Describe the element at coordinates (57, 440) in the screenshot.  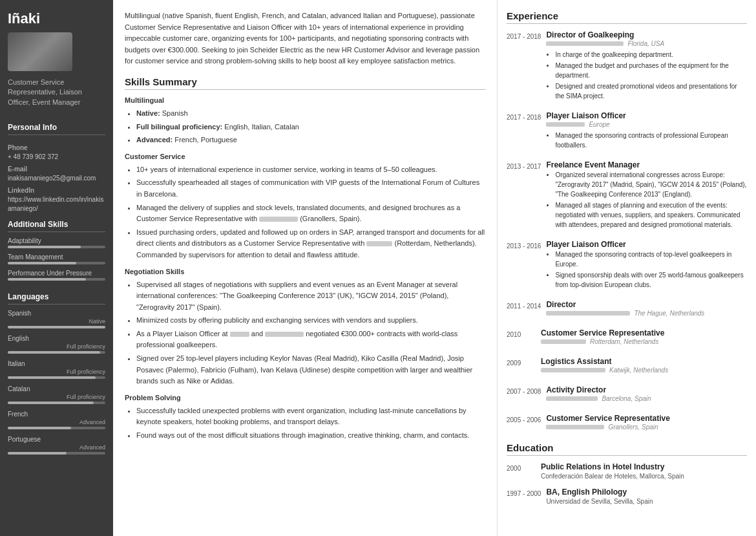
I see `language-name: Portuguese` at that location.